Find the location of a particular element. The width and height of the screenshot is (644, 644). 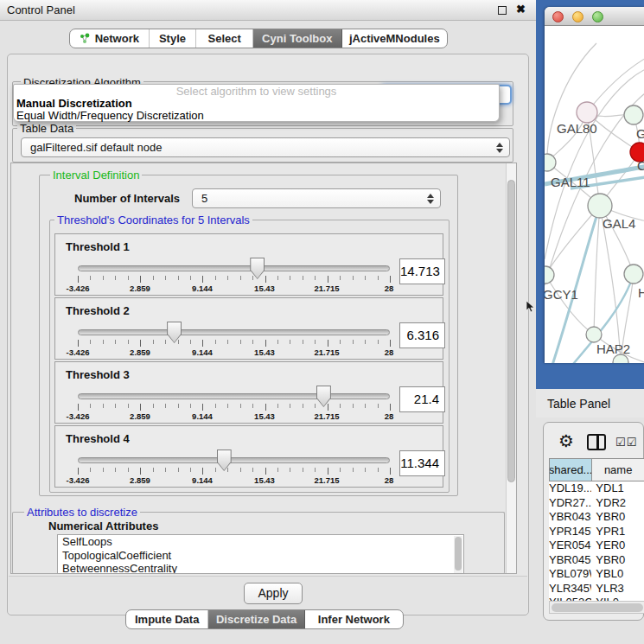

numerical-attributes-list: SelfLoops TopologicalCoefficient Between… is located at coordinates (261, 554).